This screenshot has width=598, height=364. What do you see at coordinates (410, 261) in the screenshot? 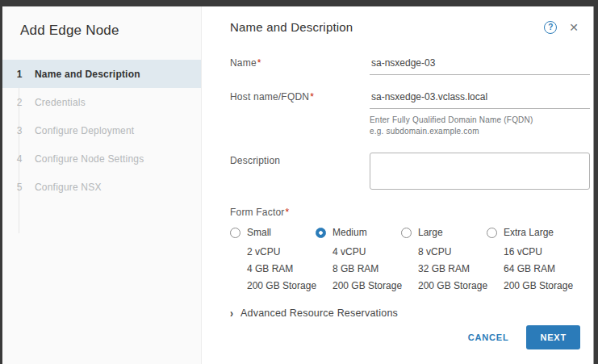
I see `form-factor-options: Small 2 vCPU 4 GB RAM 200 GB Storage` at bounding box center [410, 261].